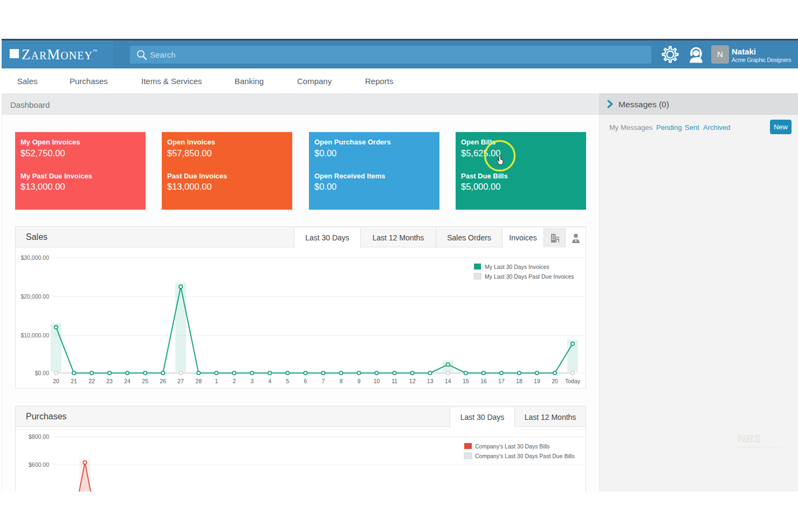 The image size is (798, 532). Describe the element at coordinates (412, 381) in the screenshot. I see `svg-text: 12` at that location.